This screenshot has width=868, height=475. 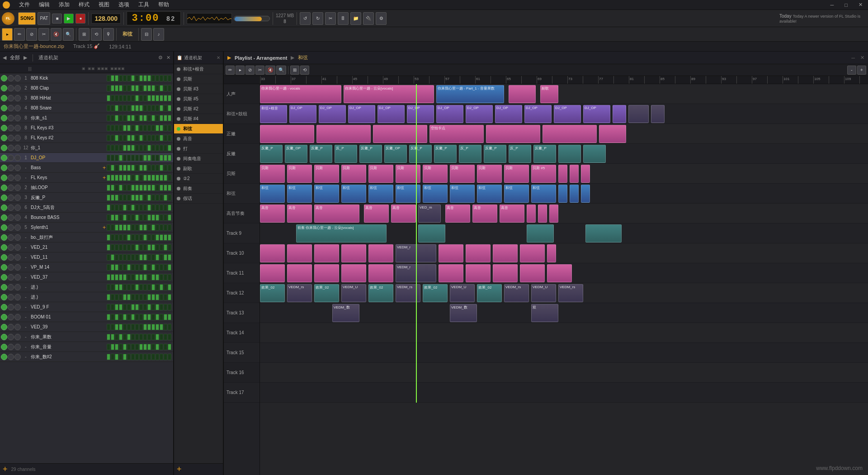 What do you see at coordinates (853, 58) in the screenshot?
I see `playlist-minimize: ─` at bounding box center [853, 58].